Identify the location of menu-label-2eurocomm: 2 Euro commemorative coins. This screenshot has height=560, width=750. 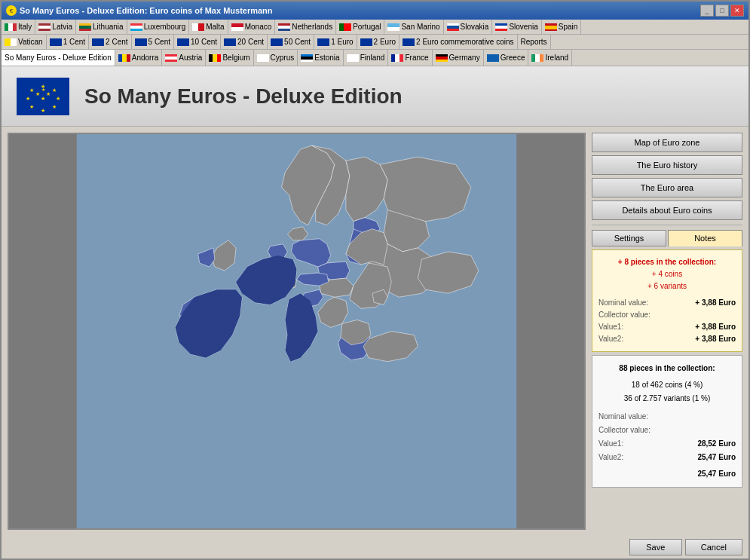
(465, 42).